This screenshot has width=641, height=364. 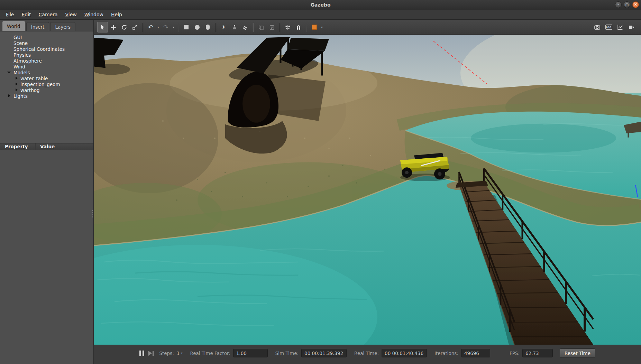 I want to click on real-time-field: 00 00:01:40.436, so click(x=404, y=353).